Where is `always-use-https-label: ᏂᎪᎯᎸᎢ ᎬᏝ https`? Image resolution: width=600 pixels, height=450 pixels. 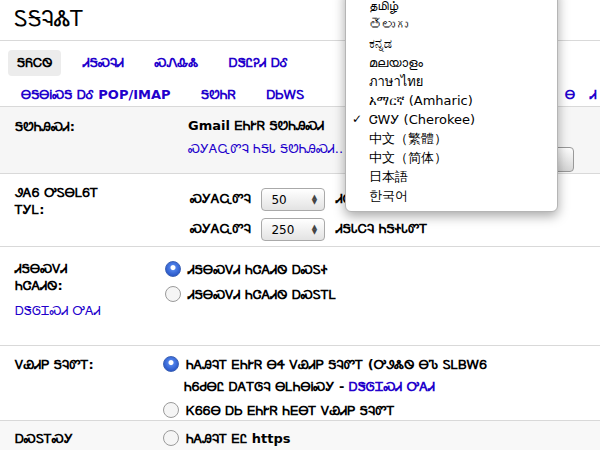
always-use-https-label: ᏂᎪᎯᎸᎢ ᎬᏝ https is located at coordinates (238, 438).